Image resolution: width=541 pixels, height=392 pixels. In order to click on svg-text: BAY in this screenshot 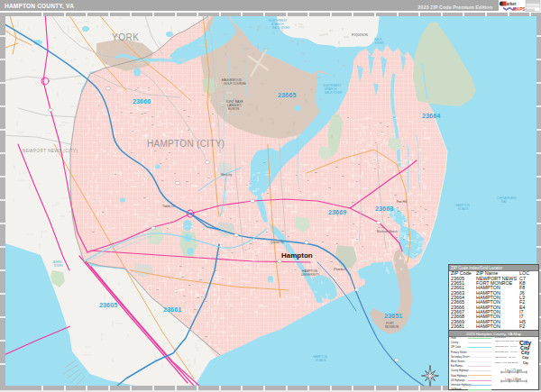, I will do `click(505, 202)`.